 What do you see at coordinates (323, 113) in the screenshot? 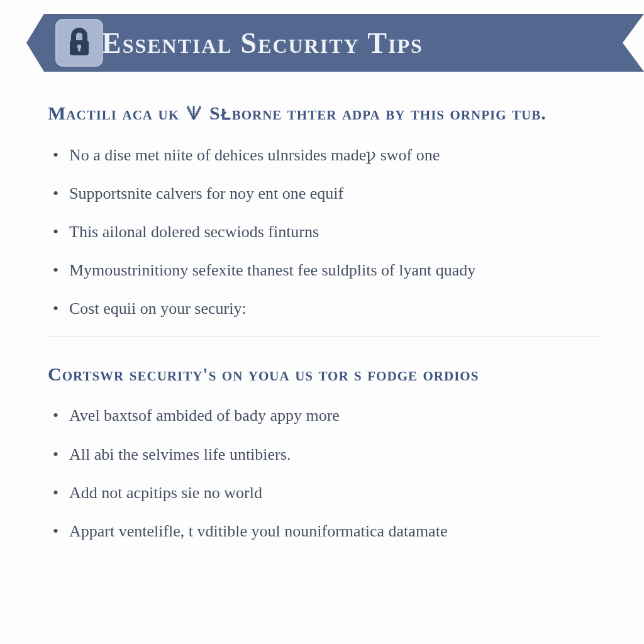
I see `section-heading-1: Mactili aca uk ⩛ Sᴌborne thter adpa by t…` at bounding box center [323, 113].